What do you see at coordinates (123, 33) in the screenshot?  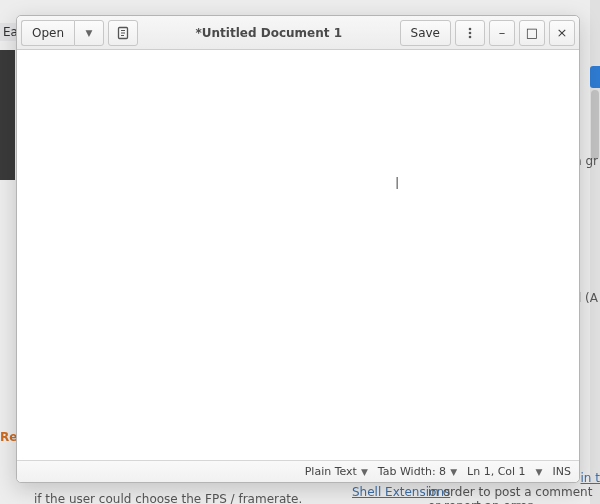 I see `new-document-icon` at bounding box center [123, 33].